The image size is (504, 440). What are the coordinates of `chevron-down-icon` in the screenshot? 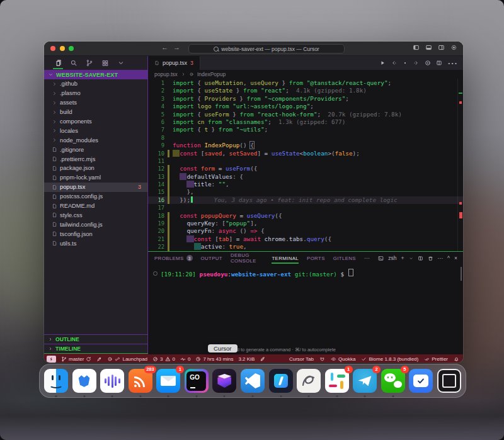 It's located at (121, 63).